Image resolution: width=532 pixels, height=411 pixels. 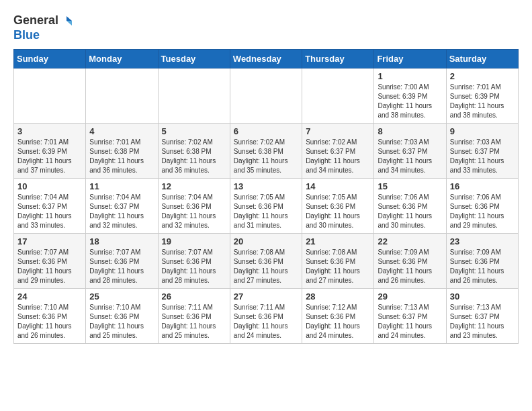 I want to click on day-number: 30, so click(x=482, y=297).